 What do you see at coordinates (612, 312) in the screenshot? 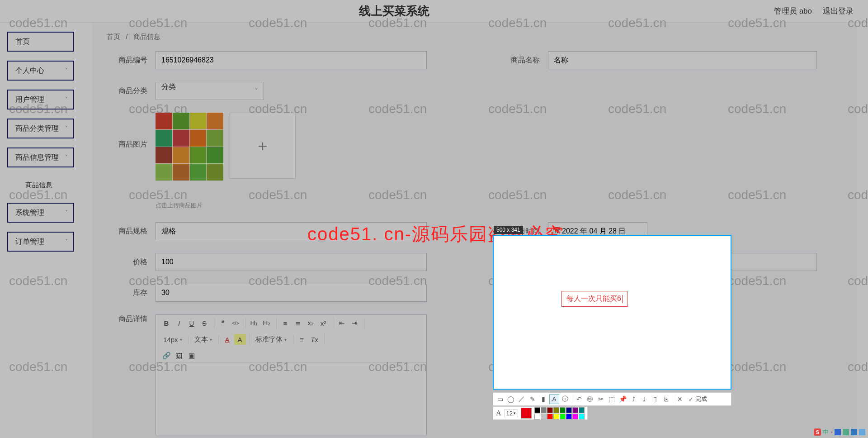
I see `screenshot-selection: 500 x 341 每人一次只能买6` at bounding box center [612, 312].